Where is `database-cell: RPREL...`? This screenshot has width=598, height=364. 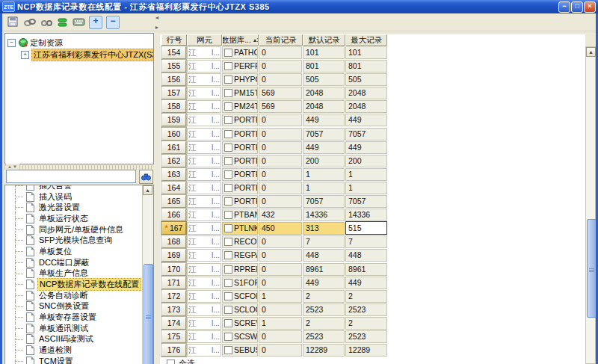
database-cell: RPREL... is located at coordinates (240, 269).